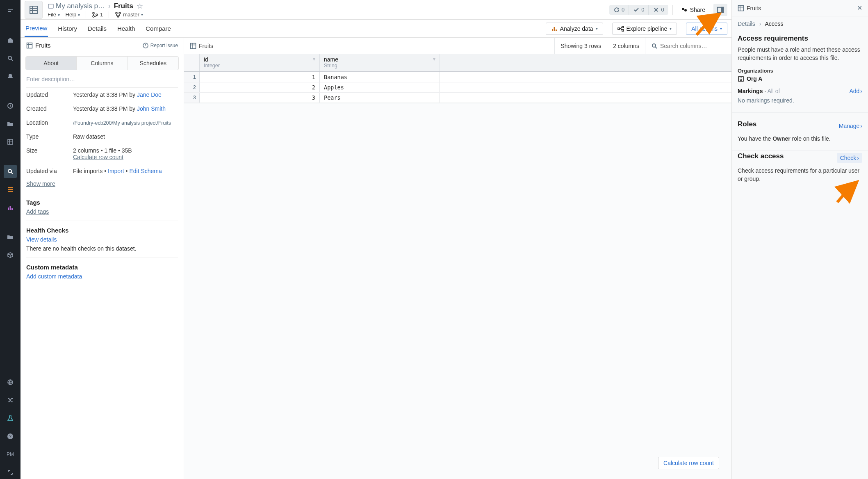  What do you see at coordinates (102, 251) in the screenshot?
I see `health-body: There are no health checks on this datas…` at bounding box center [102, 251].